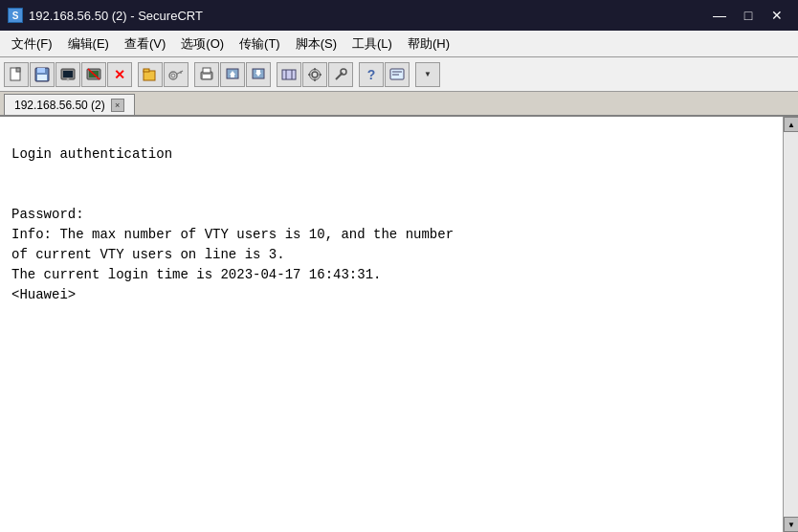 Image resolution: width=798 pixels, height=532 pixels. What do you see at coordinates (371, 75) in the screenshot?
I see `toolbar-help-btn: ?` at bounding box center [371, 75].